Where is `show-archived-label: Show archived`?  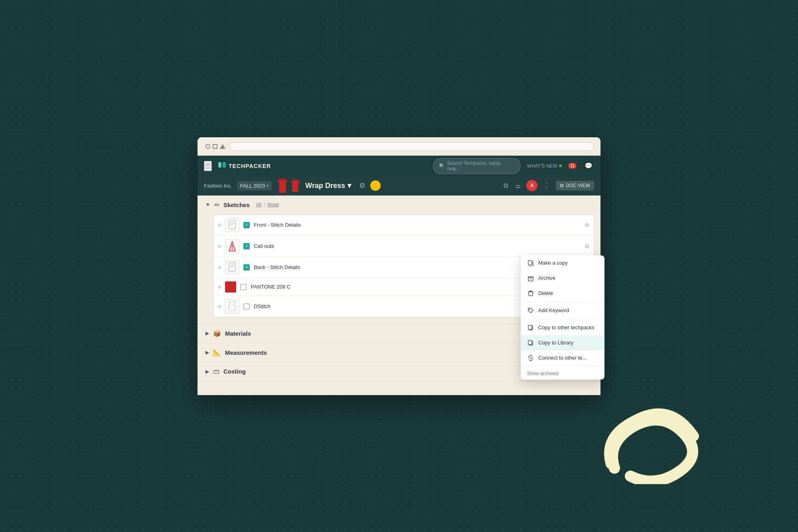
show-archived-label: Show archived is located at coordinates (543, 374).